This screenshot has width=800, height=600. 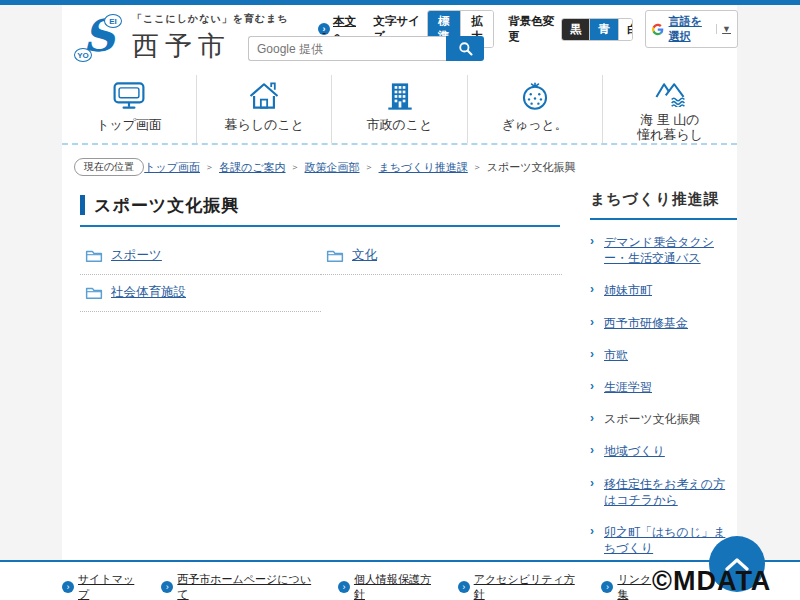 I want to click on footer-link-accessibility: ›アクセシビリティ方針, so click(x=522, y=586).